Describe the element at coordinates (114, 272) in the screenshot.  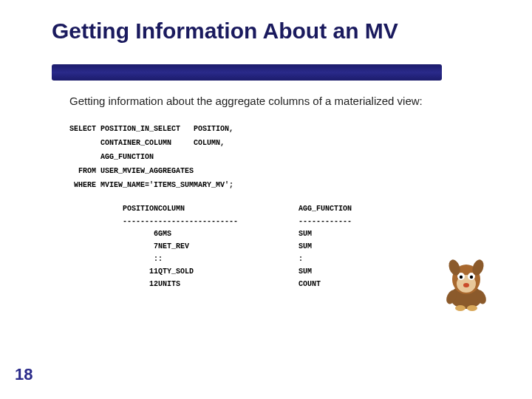
I see `cell-position: 11` at that location.